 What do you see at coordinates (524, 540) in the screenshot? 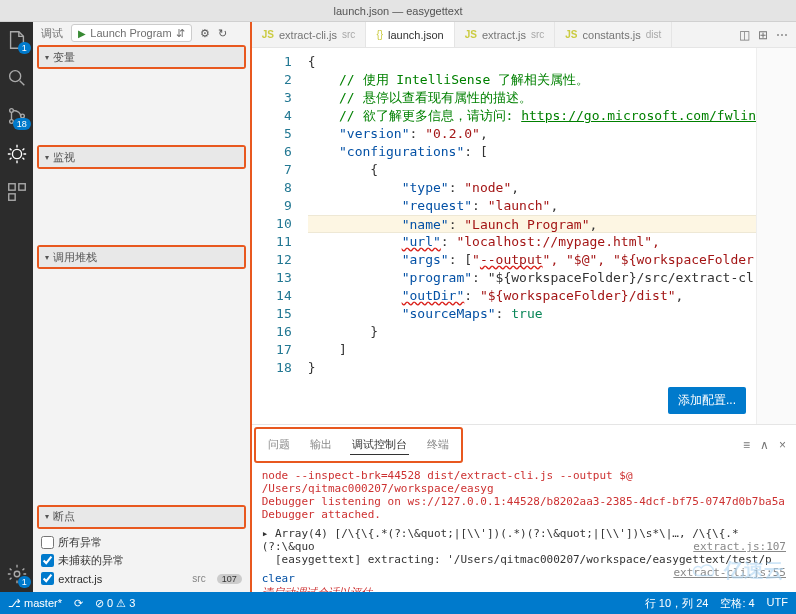
I see `console-line: ▸ Array(4) [/\{\{.*(?:\&quot;|[\\'])(.*)…` at bounding box center [524, 540].